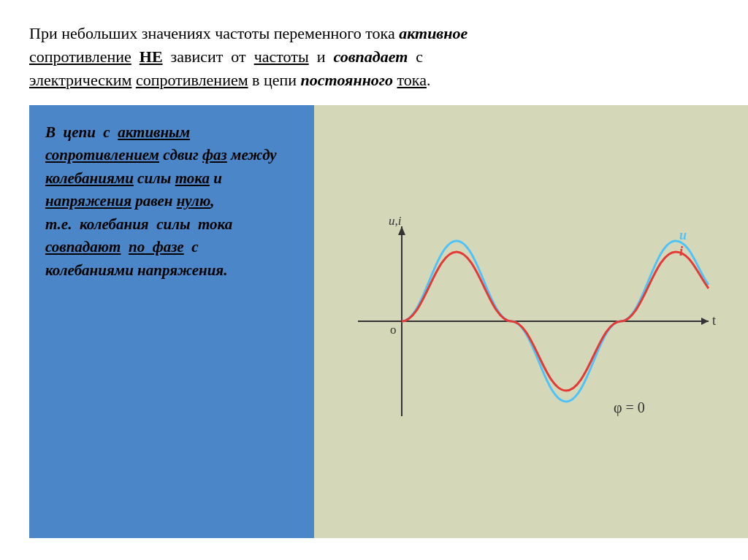 This screenshot has height=560, width=748. I want to click on label-u: u, so click(683, 235).